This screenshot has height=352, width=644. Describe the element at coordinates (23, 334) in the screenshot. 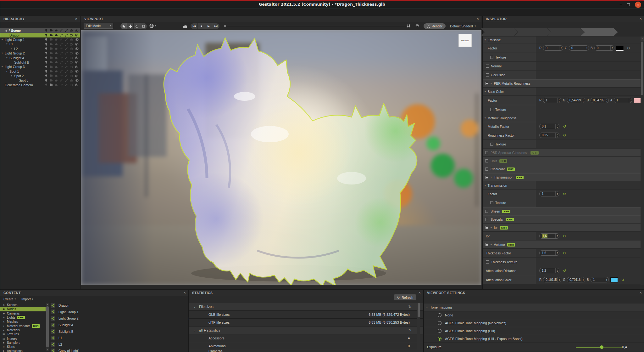

I see `content-category-item: ▦ Textures` at that location.